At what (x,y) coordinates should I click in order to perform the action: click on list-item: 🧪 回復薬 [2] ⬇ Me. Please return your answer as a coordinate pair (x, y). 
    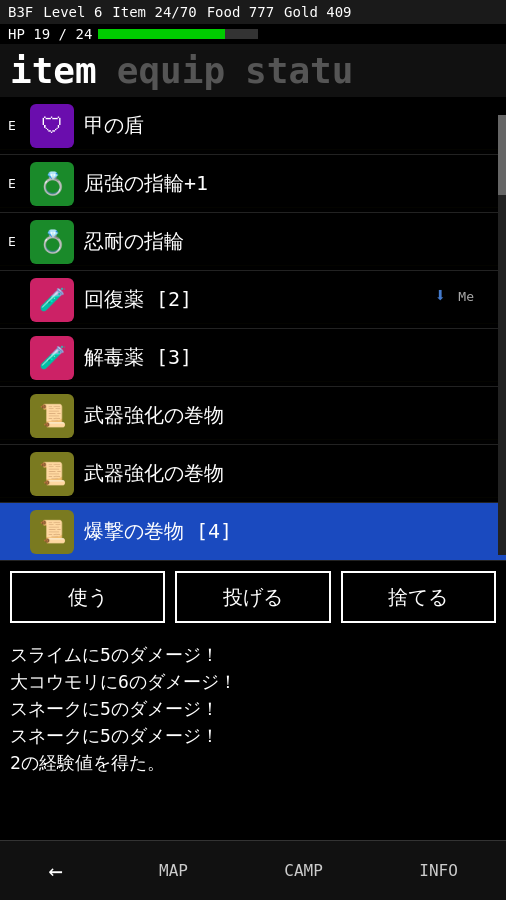
    Looking at the image, I should click on (253, 300).